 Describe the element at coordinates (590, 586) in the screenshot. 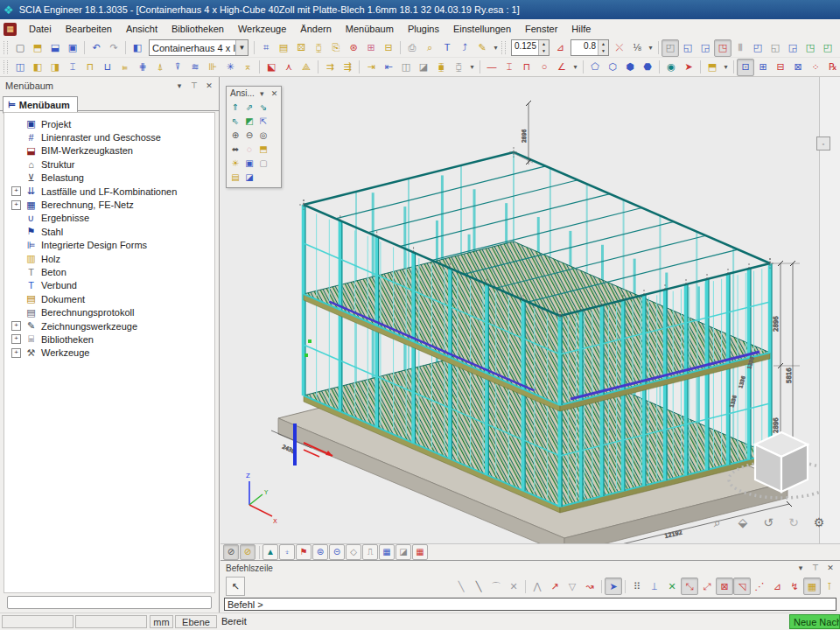

I see `snap-curve-icon: ↝` at that location.